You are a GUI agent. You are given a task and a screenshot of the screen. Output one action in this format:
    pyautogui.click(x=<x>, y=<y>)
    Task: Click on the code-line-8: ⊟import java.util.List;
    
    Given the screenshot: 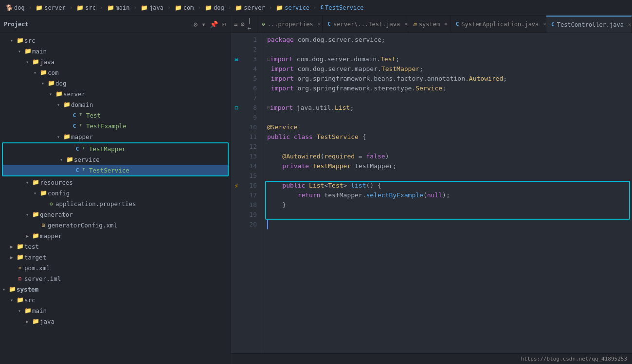 What is the action you would take?
    pyautogui.click(x=450, y=108)
    